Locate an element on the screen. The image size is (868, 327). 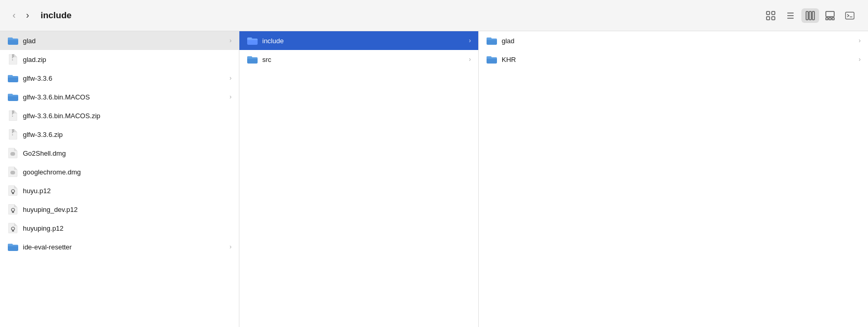
file-row-glad: glad› is located at coordinates (120, 41).